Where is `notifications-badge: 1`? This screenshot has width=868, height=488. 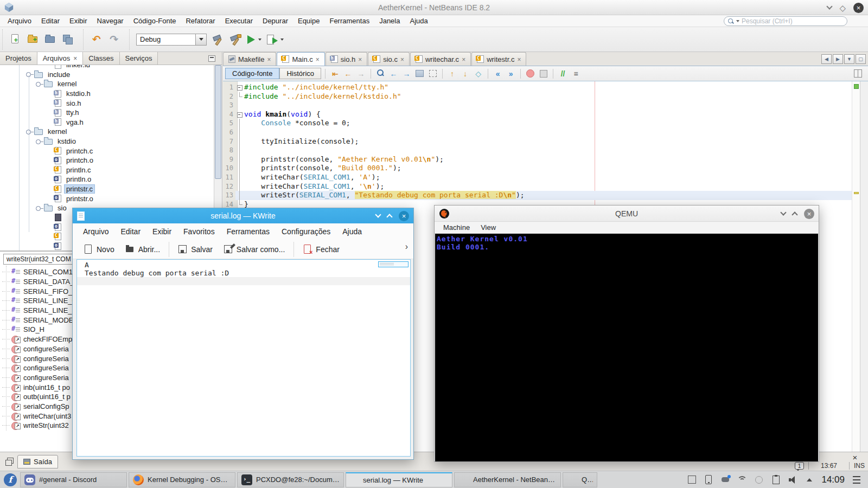 notifications-badge: 1 is located at coordinates (800, 466).